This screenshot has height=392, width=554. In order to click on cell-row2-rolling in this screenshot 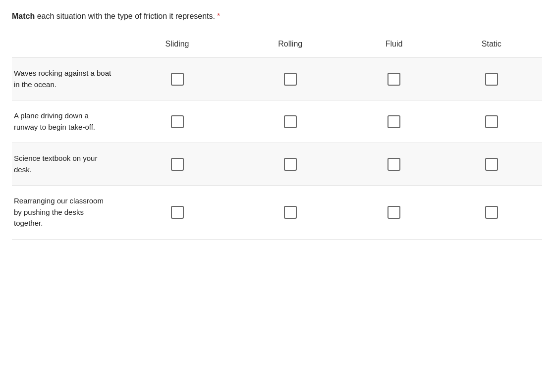, I will do `click(290, 122)`.